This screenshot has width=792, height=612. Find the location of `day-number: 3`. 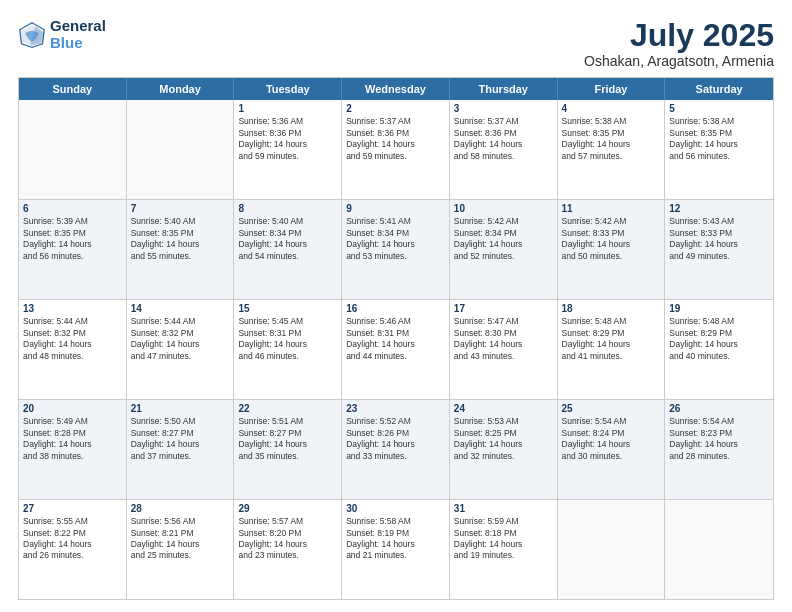

day-number: 3 is located at coordinates (504, 108).